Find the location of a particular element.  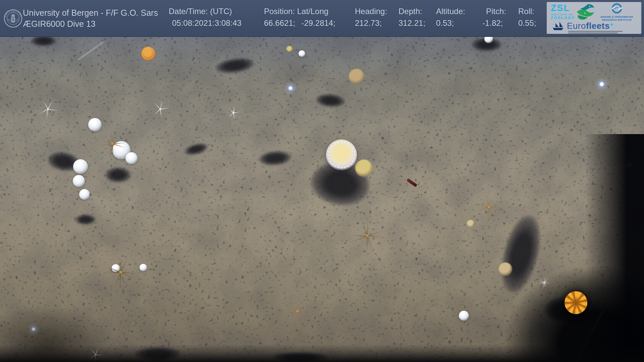

roll-value: 0.55; is located at coordinates (527, 23).